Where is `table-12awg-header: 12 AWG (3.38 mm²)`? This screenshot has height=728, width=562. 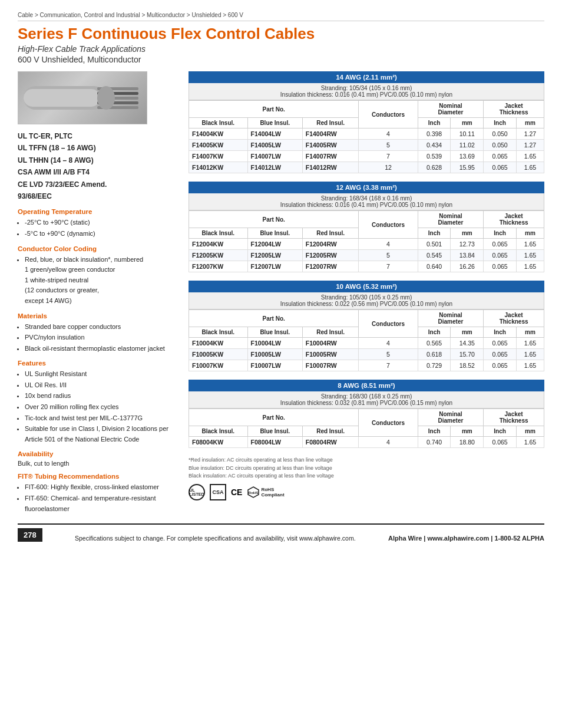
table-12awg-header: 12 AWG (3.38 mm²) is located at coordinates (366, 187).